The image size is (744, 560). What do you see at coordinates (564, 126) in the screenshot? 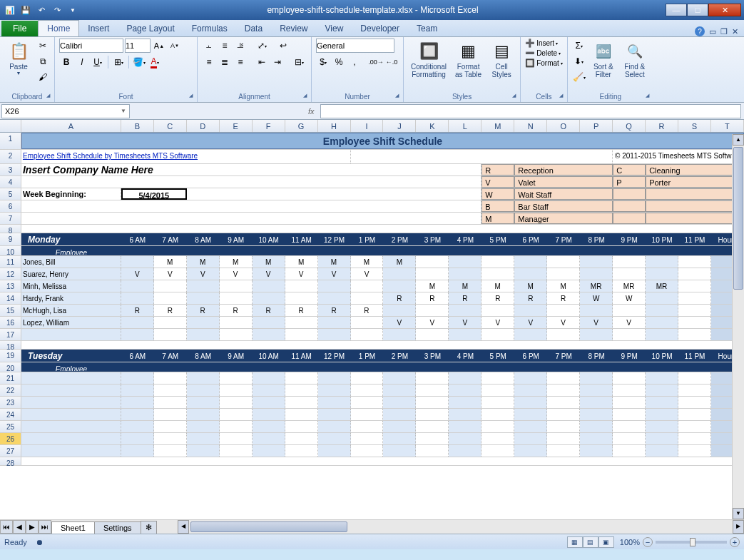
I see `column-header: O` at bounding box center [564, 126].